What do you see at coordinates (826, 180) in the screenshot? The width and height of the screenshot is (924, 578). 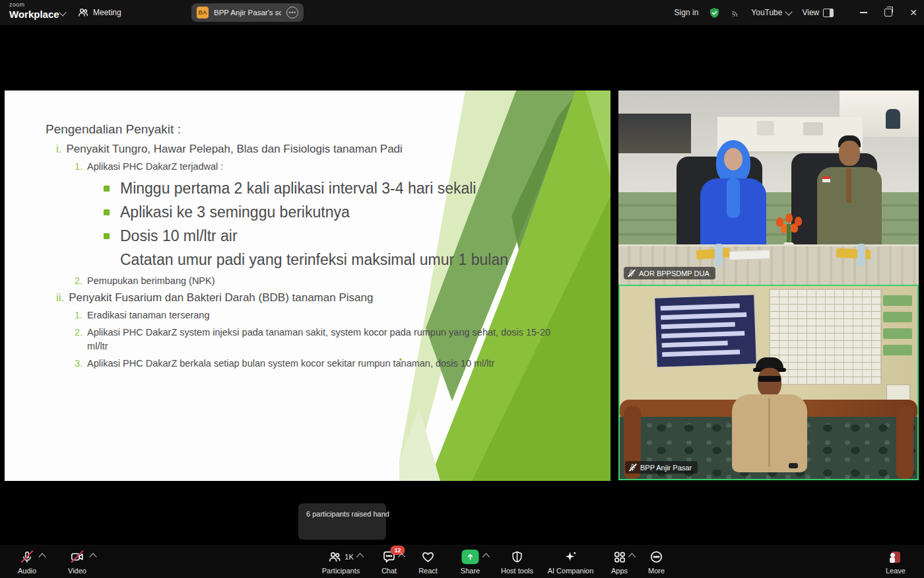 I see `flag-patch` at bounding box center [826, 180].